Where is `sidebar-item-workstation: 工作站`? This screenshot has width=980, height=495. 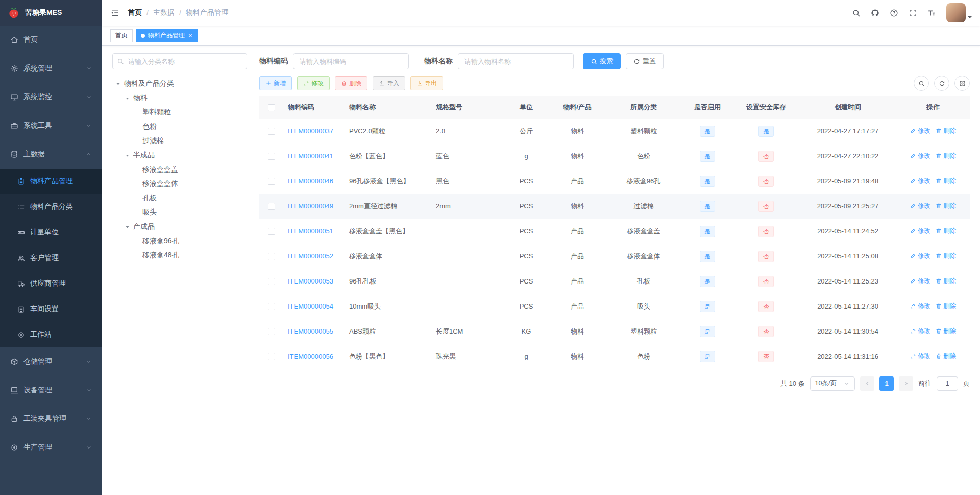 sidebar-item-workstation: 工作站 is located at coordinates (51, 335).